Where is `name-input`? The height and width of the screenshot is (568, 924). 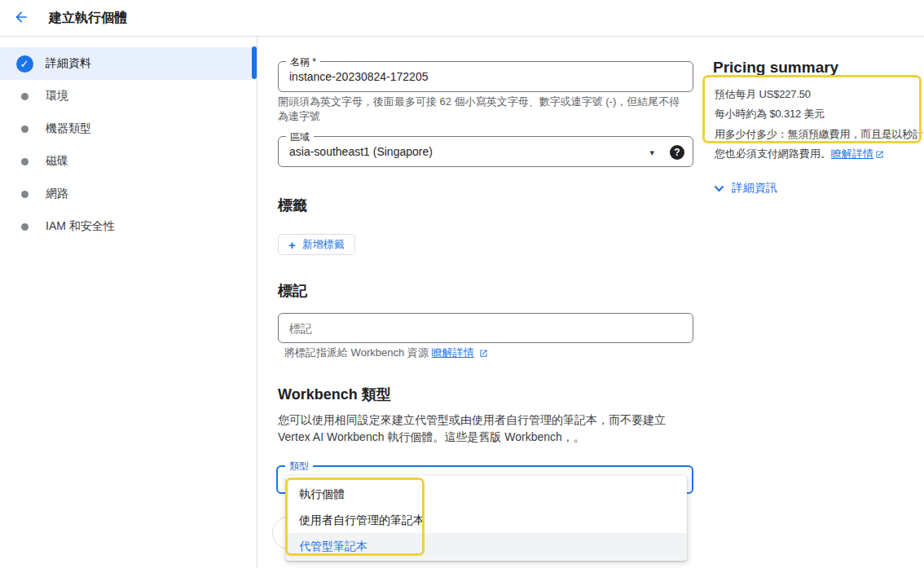
name-input is located at coordinates (486, 77).